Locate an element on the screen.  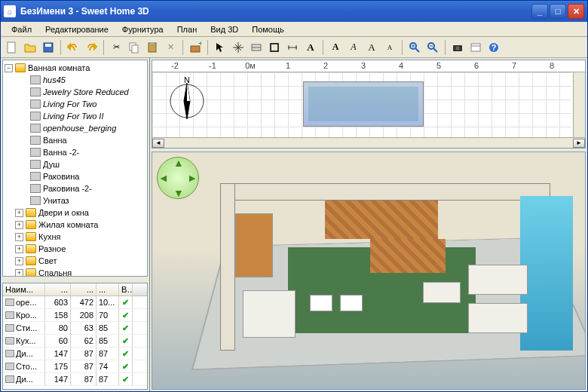
minimize-button: _ is located at coordinates (540, 11).